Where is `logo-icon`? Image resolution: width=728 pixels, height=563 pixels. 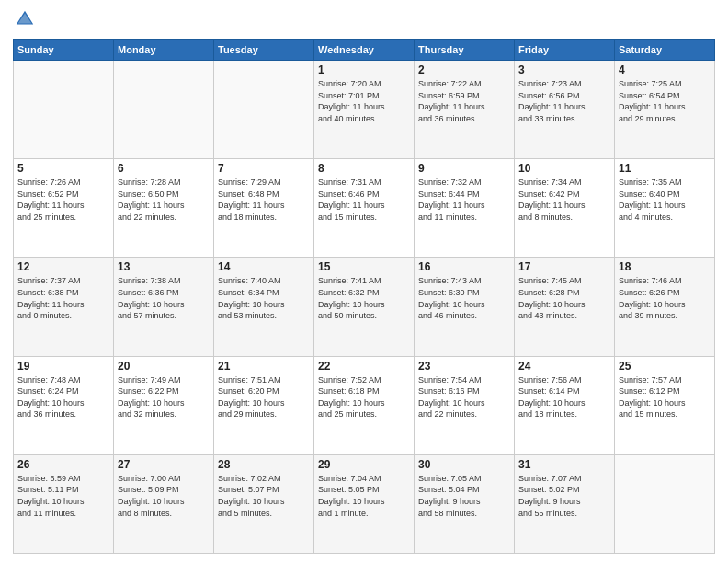
logo-icon is located at coordinates (25, 19).